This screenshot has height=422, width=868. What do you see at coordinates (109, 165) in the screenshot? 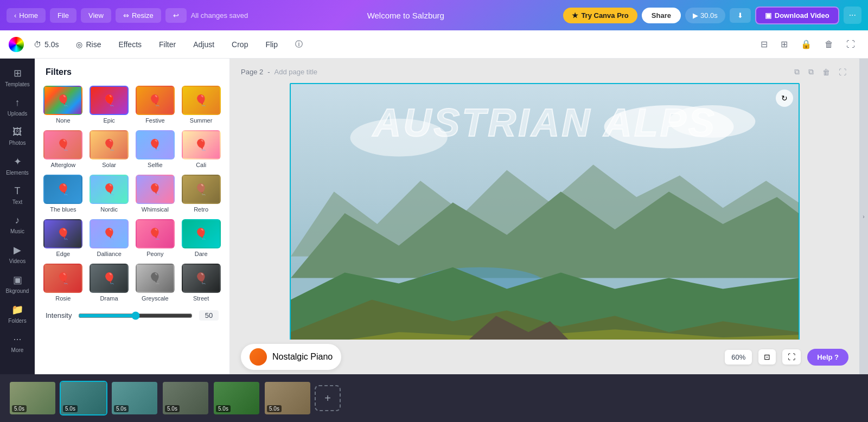
I see `filter-label-solar: Solar` at bounding box center [109, 165].